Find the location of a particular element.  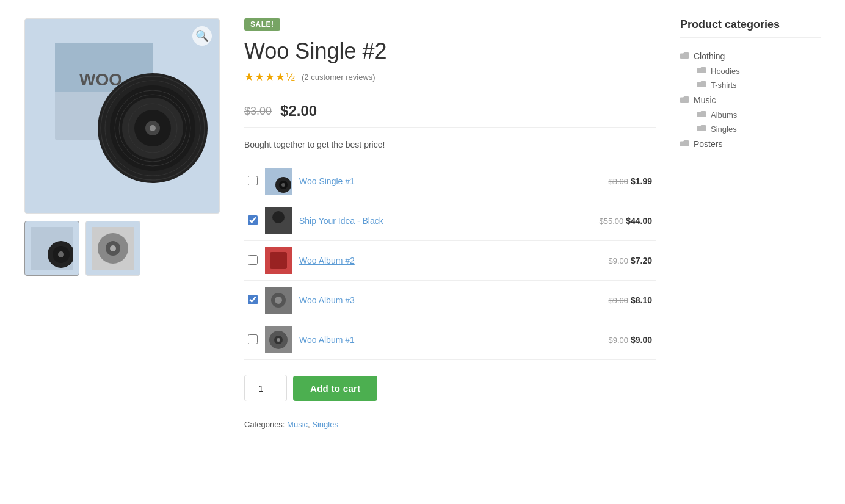

sub-category-label: T-shirts is located at coordinates (724, 85).